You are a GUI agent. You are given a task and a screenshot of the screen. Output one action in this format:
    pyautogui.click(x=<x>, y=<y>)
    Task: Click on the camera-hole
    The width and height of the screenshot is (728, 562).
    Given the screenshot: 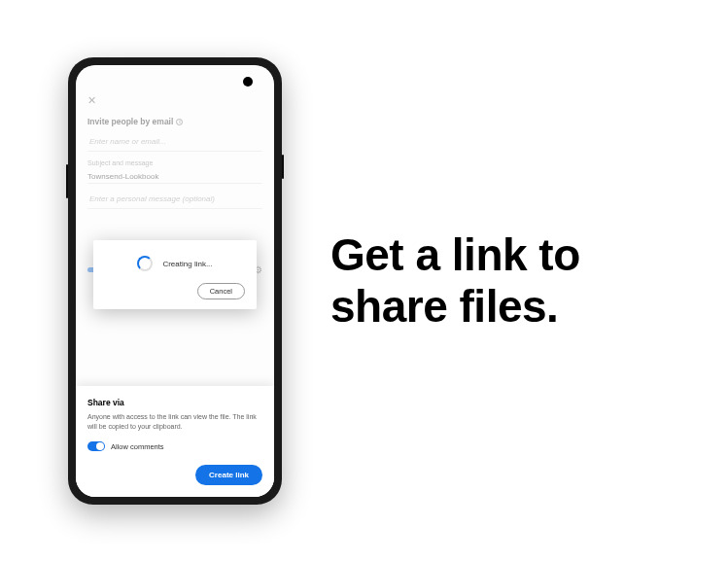 What is the action you would take?
    pyautogui.click(x=248, y=82)
    